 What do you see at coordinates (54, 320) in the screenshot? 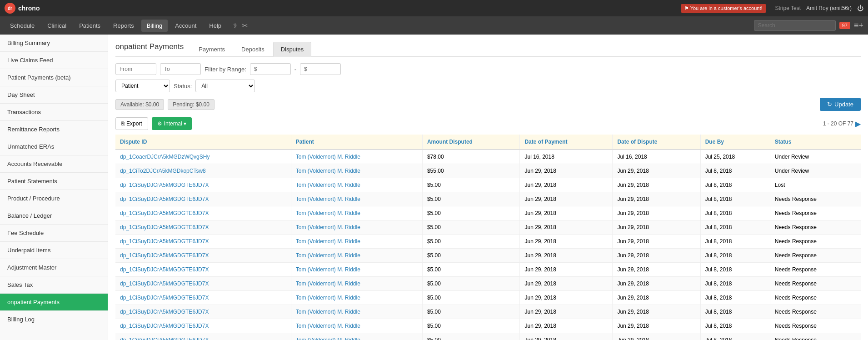
I see `sidebar-item-billing-log: Billing Log` at bounding box center [54, 320].